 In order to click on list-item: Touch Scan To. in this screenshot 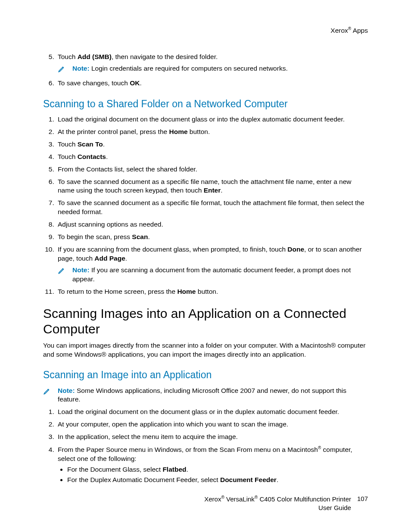, I will do `click(212, 145)`.